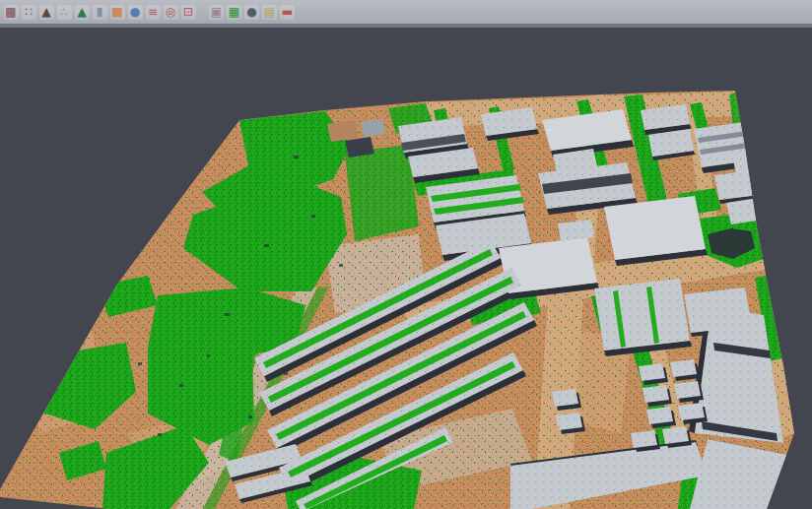 This screenshot has width=812, height=509. What do you see at coordinates (288, 12) in the screenshot?
I see `flag-icon: ▬` at bounding box center [288, 12].